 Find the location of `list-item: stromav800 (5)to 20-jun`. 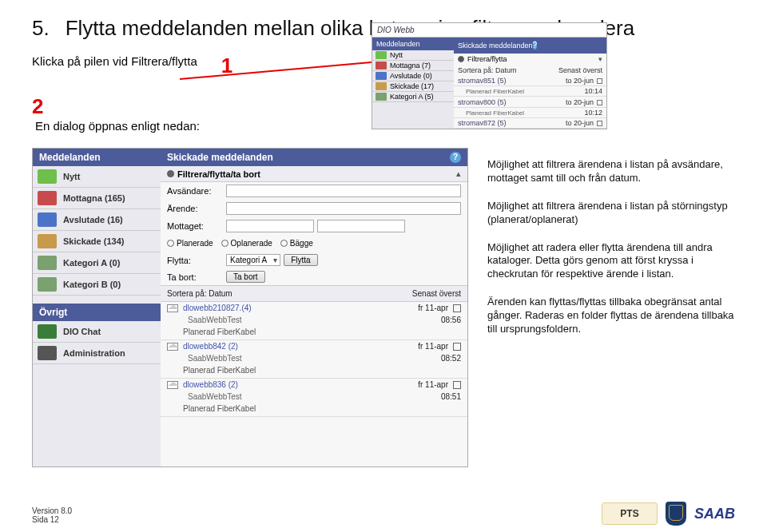

list-item: stromav800 (5)to 20-jun is located at coordinates (531, 102).